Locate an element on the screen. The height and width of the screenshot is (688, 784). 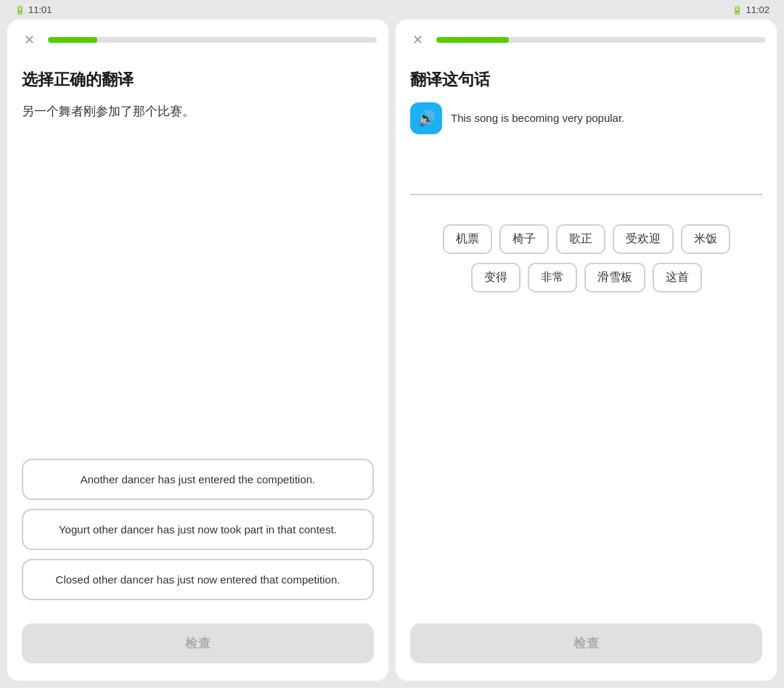
word-chip-shouhuanying: 受欢迎 is located at coordinates (643, 239).